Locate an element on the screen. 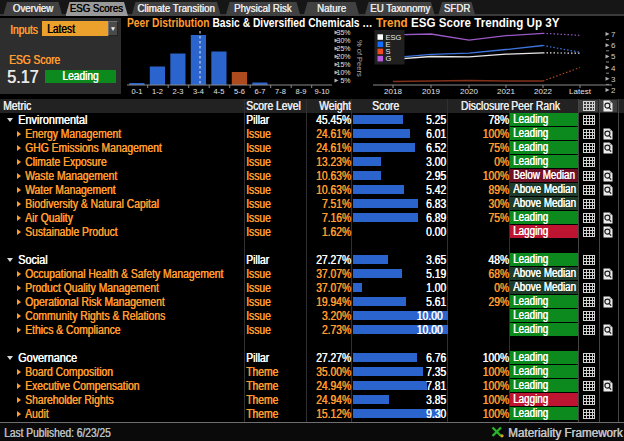  svg-text: 5-6 is located at coordinates (240, 92).